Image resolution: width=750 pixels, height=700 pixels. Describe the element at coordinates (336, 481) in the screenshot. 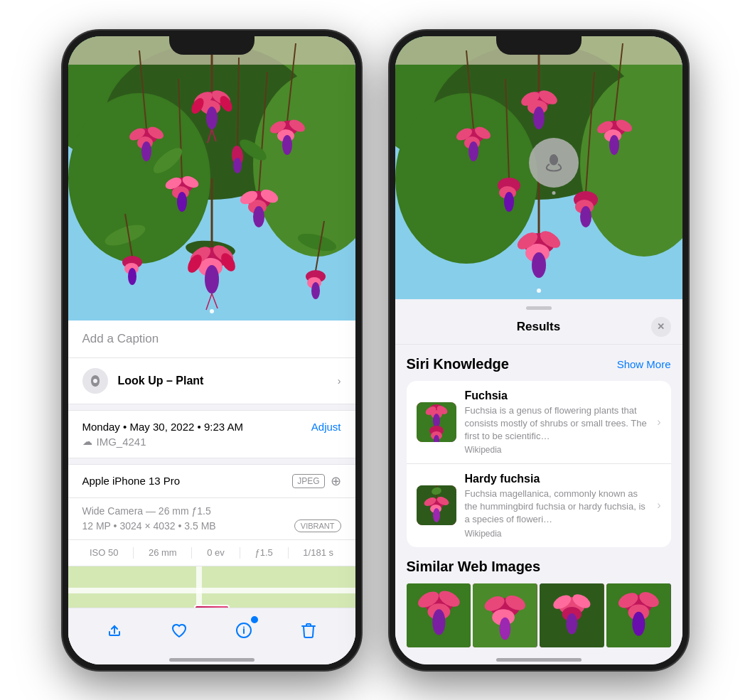

I see `camera-settings-icon: ⊕` at that location.